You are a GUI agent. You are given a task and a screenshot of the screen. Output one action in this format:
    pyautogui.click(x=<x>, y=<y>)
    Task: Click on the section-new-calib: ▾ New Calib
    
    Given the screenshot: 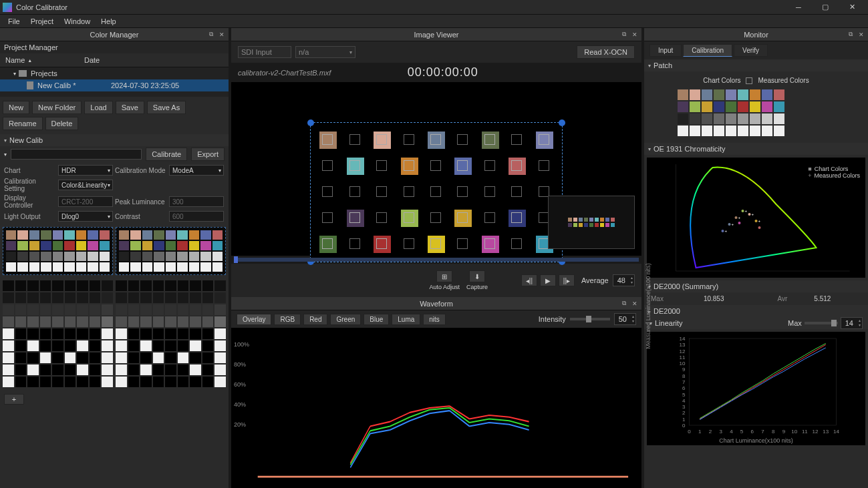 What is the action you would take?
    pyautogui.click(x=114, y=140)
    